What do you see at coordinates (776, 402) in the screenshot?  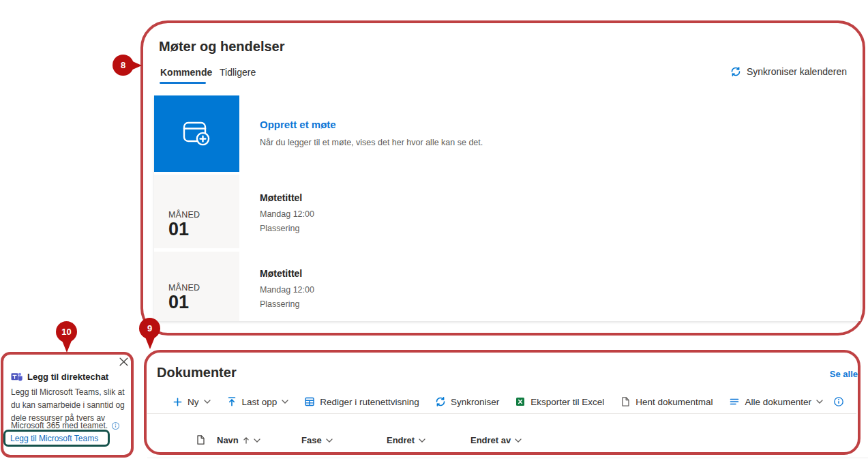 I see `view-selector: Alle dokumenter` at bounding box center [776, 402].